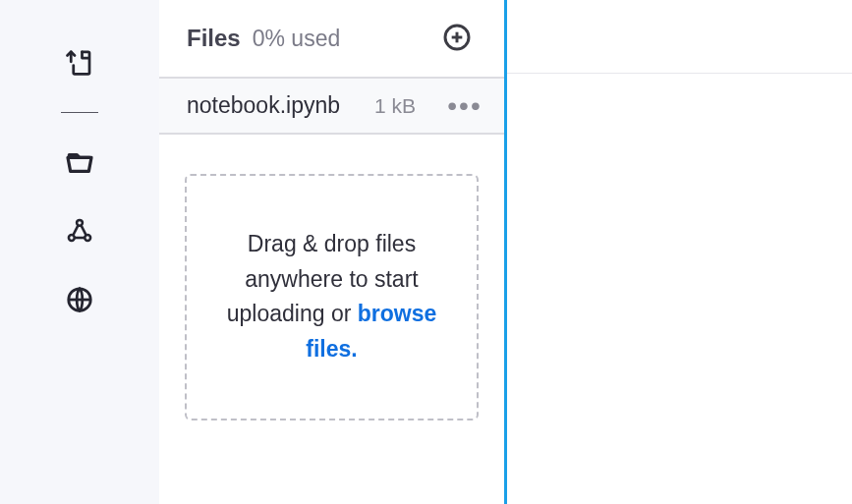  I want to click on folder-icon, so click(80, 162).